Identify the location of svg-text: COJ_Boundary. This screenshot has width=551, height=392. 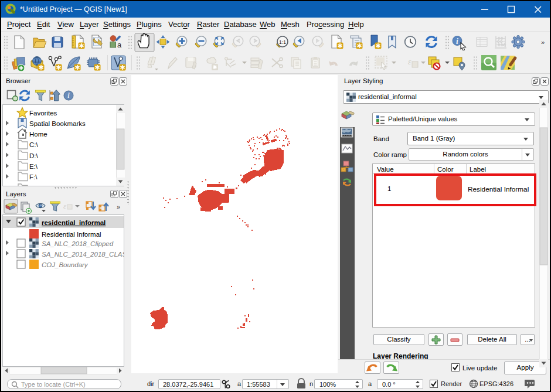
(65, 265).